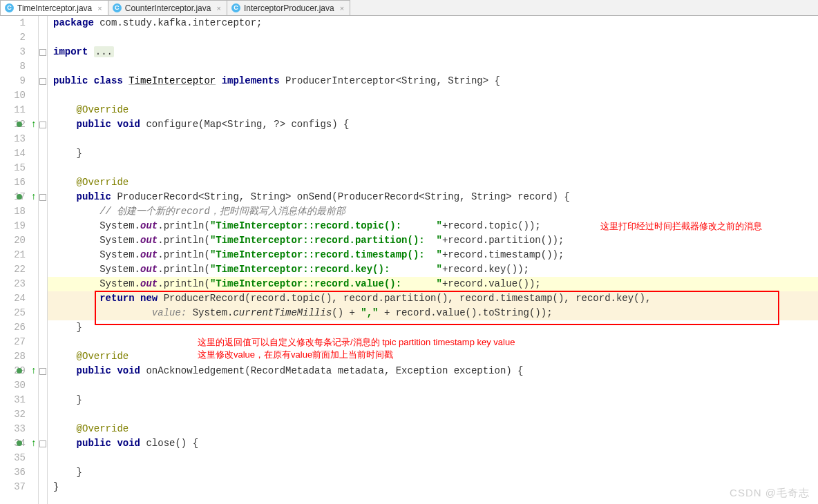 The image size is (818, 504). Describe the element at coordinates (54, 8) in the screenshot. I see `tab-timeinterceptor: C TimeInterceptor.java ×` at that location.